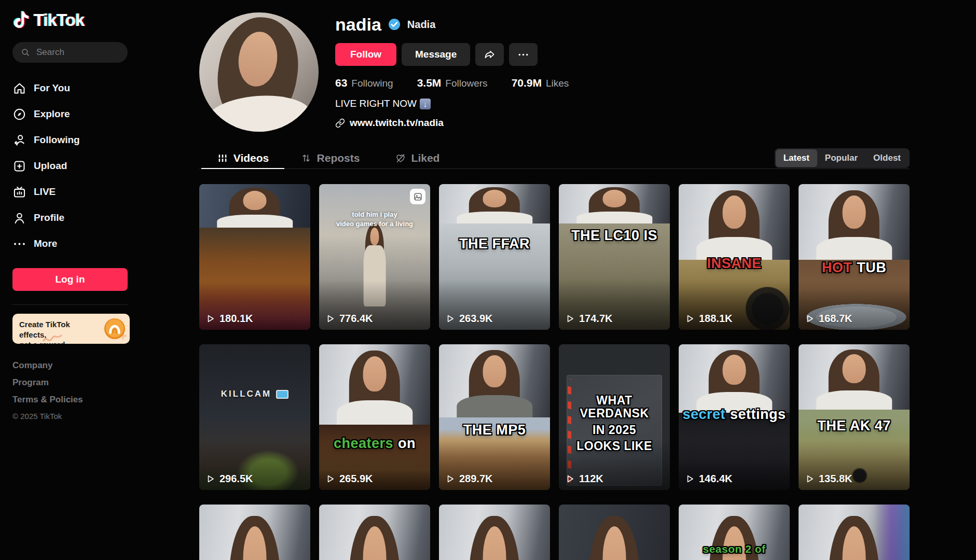  What do you see at coordinates (734, 415) in the screenshot?
I see `video-overlay-text: secretsettings` at bounding box center [734, 415].